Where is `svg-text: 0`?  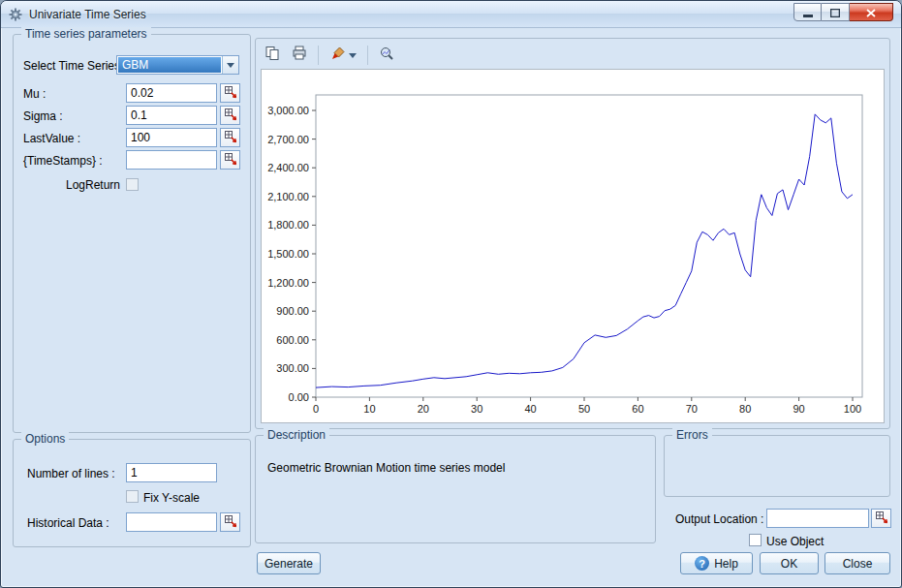
svg-text: 0 is located at coordinates (316, 409).